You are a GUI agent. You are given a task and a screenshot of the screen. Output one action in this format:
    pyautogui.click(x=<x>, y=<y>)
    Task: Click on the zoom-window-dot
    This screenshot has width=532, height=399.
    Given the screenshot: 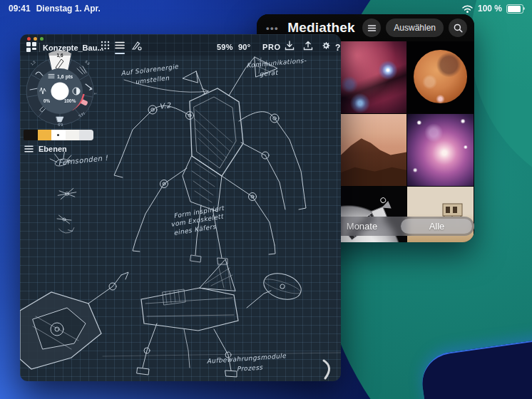 What is the action you would take?
    pyautogui.click(x=41, y=38)
    